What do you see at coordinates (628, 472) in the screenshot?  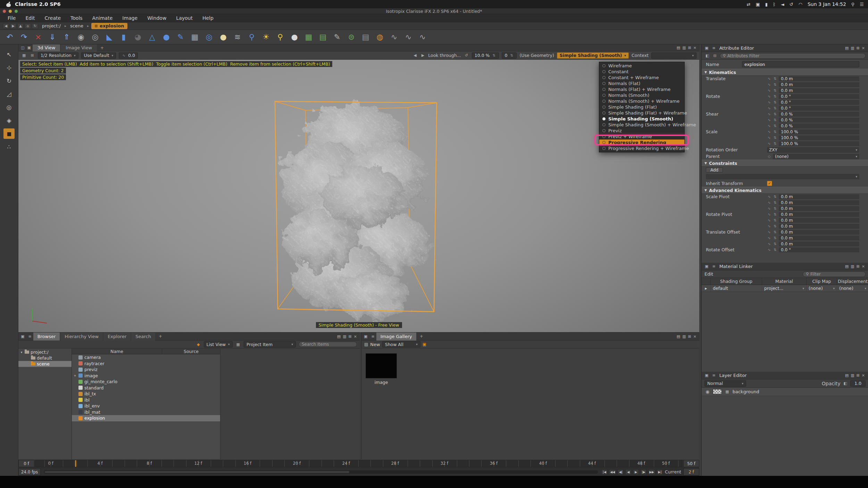 I see `play-reverse-button: ◀` at bounding box center [628, 472].